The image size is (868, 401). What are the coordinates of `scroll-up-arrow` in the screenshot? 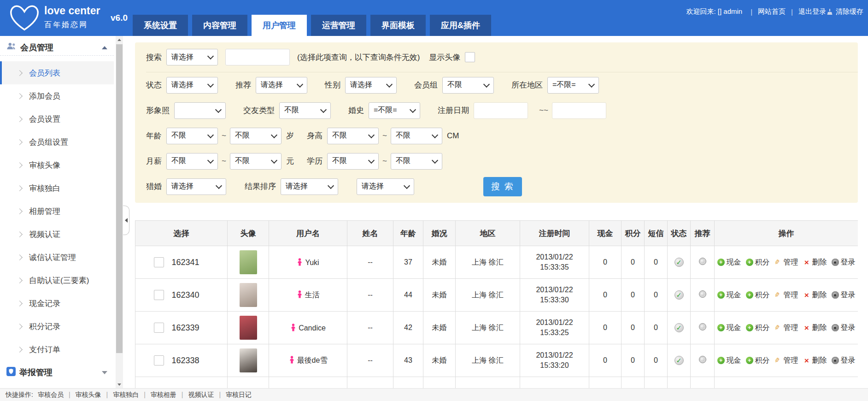 It's located at (119, 40).